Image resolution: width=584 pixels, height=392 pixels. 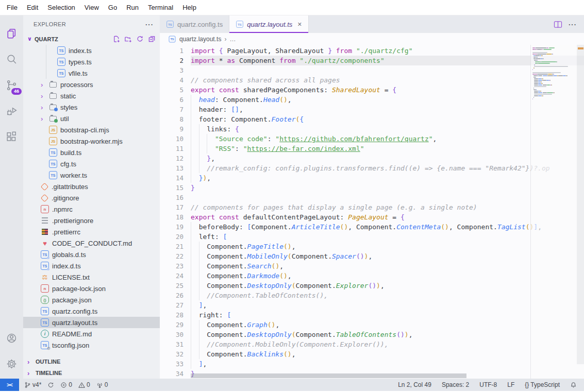 What do you see at coordinates (372, 178) in the screenshot?
I see `code-line-14: 14}),` at bounding box center [372, 178].